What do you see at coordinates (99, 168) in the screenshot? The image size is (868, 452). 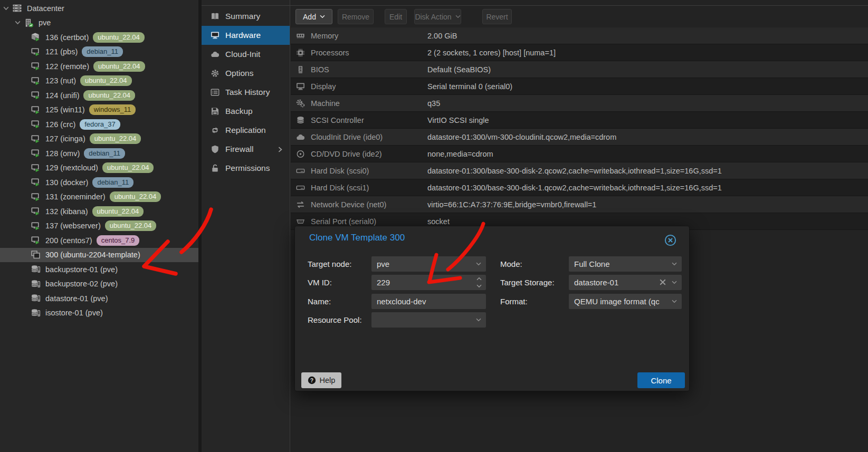 I see `tree-item-vm: 129 (nextcloud) ubuntu_22.04` at bounding box center [99, 168].